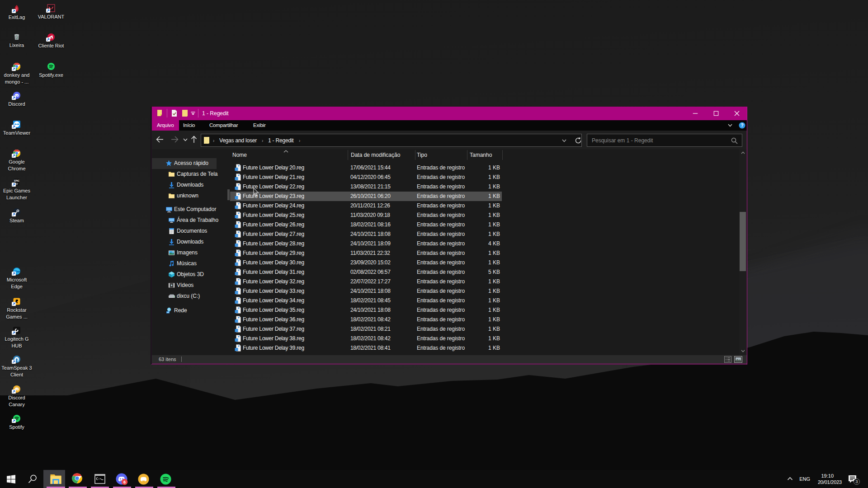  I want to click on svg-text: 6, so click(124, 482).